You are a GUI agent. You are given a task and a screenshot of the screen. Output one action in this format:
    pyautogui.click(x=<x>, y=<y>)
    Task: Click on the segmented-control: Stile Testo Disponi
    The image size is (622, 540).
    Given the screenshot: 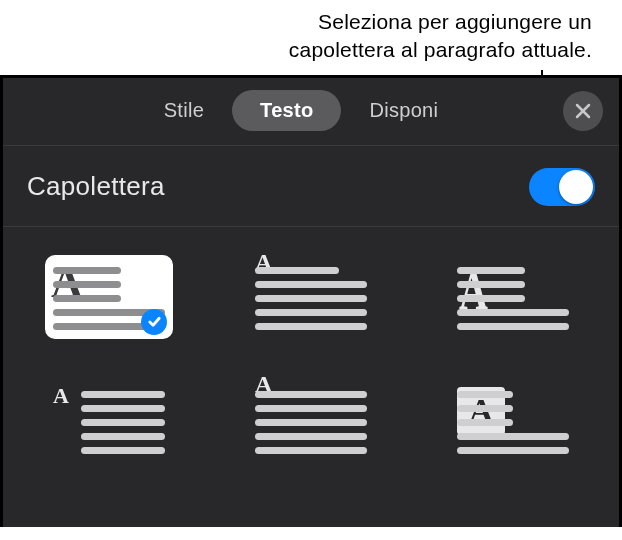 What is the action you would take?
    pyautogui.click(x=302, y=110)
    